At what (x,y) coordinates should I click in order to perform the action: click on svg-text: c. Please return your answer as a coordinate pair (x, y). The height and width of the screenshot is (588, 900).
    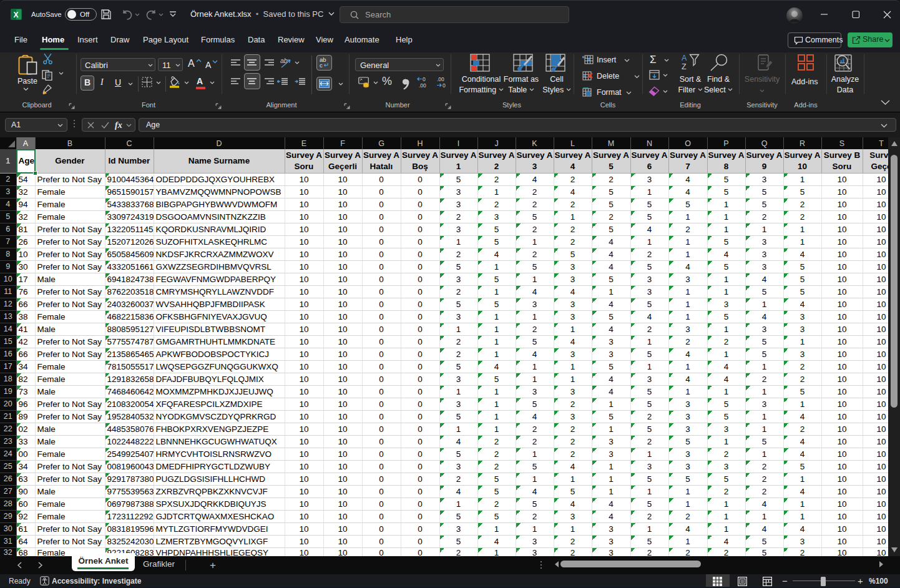
    Looking at the image, I should click on (321, 65).